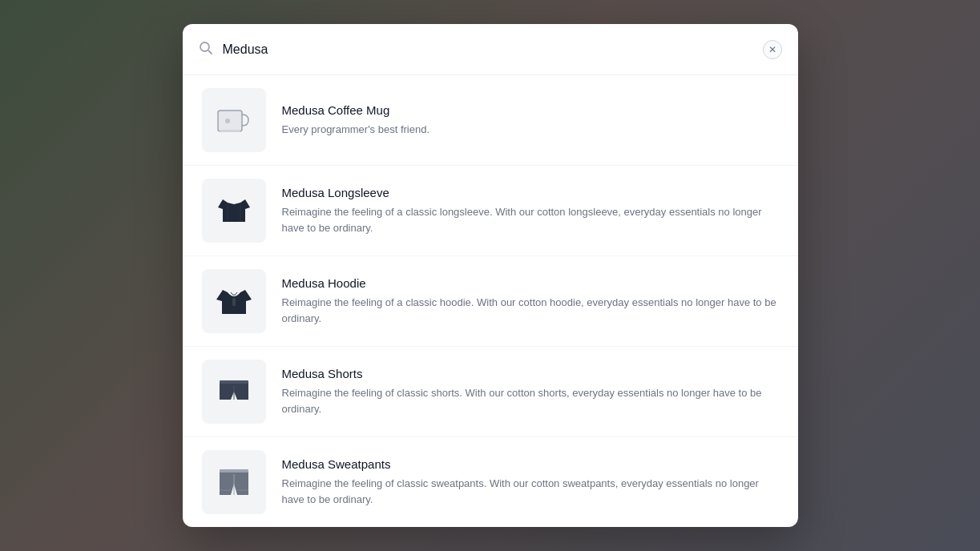  Describe the element at coordinates (530, 492) in the screenshot. I see `product-desc-sweatpants: Reimagine the feeling of classic sweatpa…` at that location.